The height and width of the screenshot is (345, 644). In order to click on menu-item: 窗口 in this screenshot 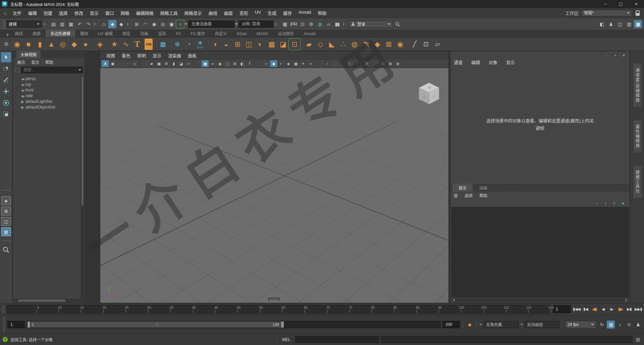, I will do `click(110, 13)`.